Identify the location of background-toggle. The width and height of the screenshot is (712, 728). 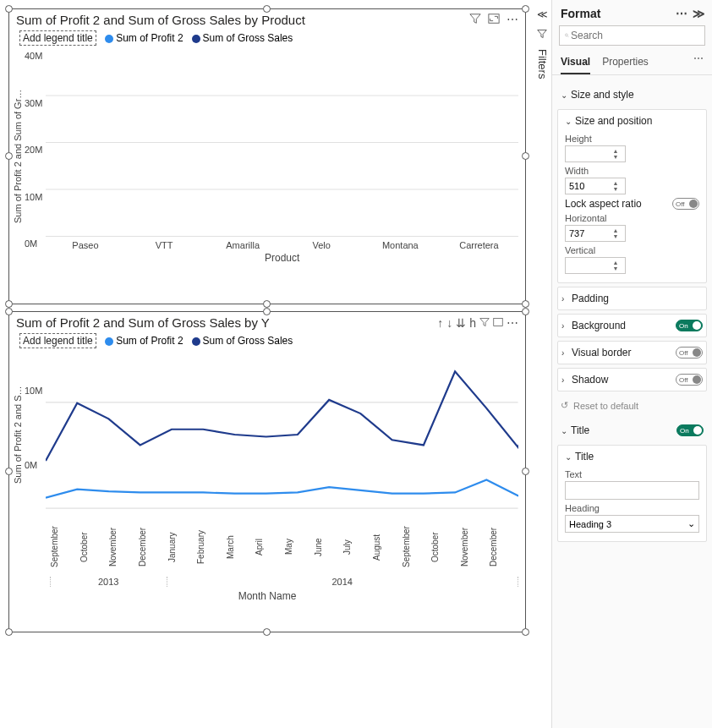
(689, 326).